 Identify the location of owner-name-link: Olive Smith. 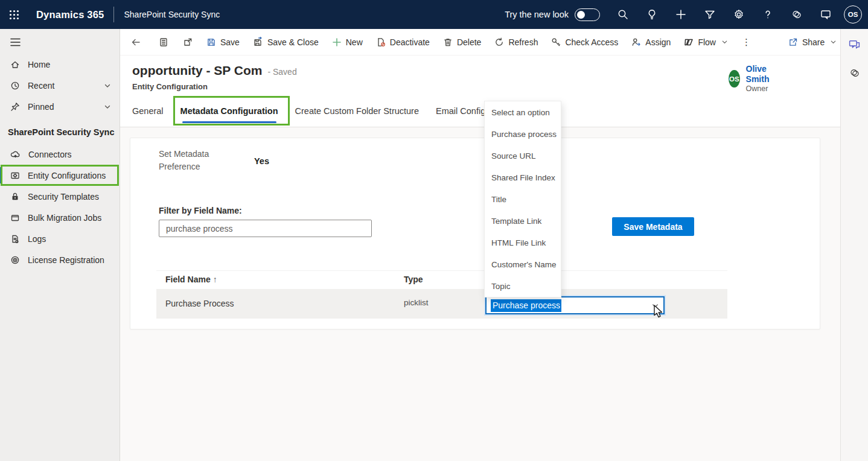
(761, 74).